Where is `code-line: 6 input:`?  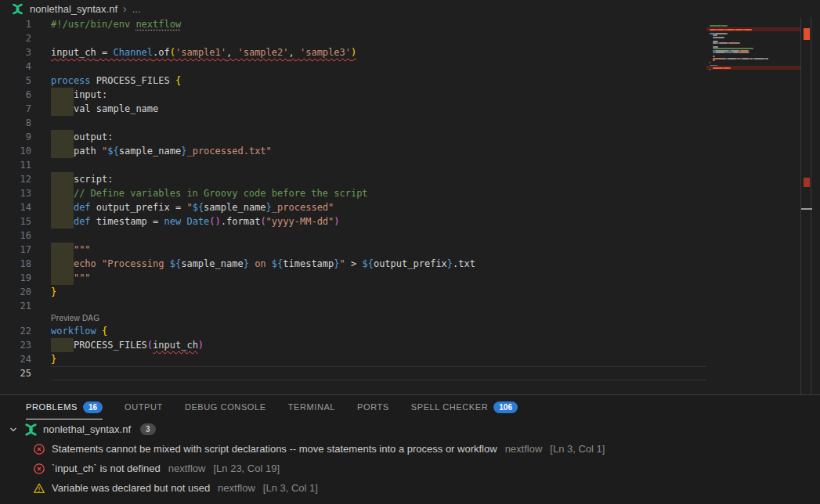
code-line: 6 input: is located at coordinates (353, 95).